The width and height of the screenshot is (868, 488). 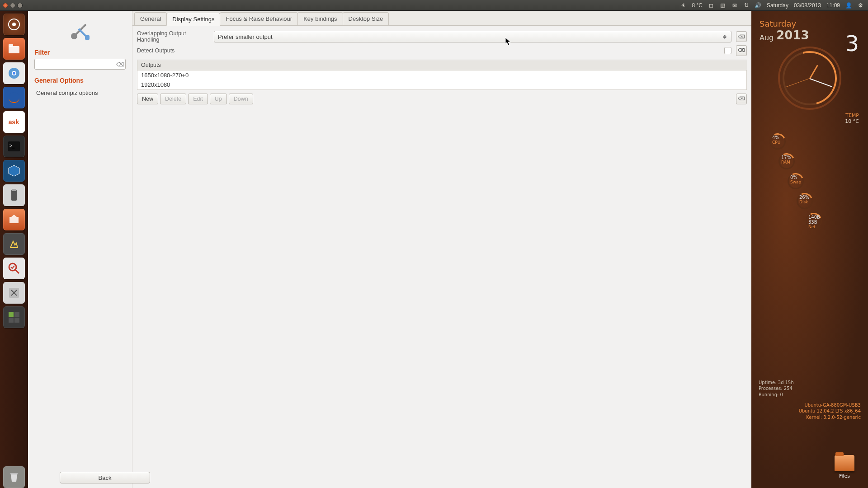 I want to click on conky-disk-value: 26%, so click(x=804, y=197).